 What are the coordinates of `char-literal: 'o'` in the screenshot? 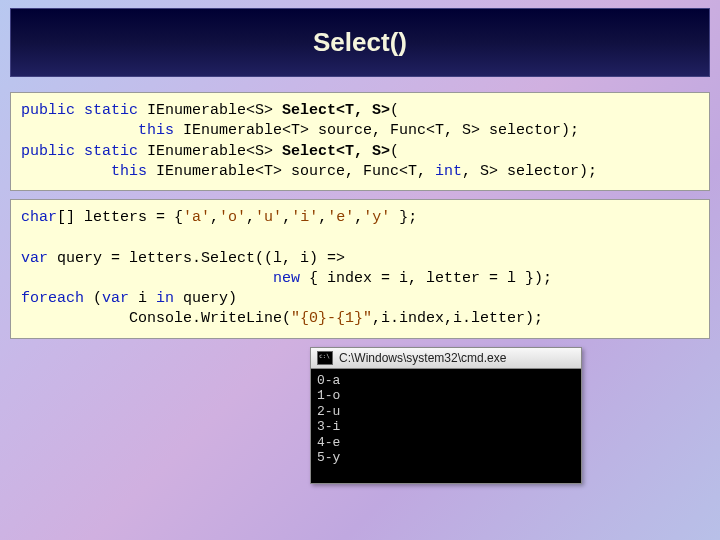 It's located at (232, 218).